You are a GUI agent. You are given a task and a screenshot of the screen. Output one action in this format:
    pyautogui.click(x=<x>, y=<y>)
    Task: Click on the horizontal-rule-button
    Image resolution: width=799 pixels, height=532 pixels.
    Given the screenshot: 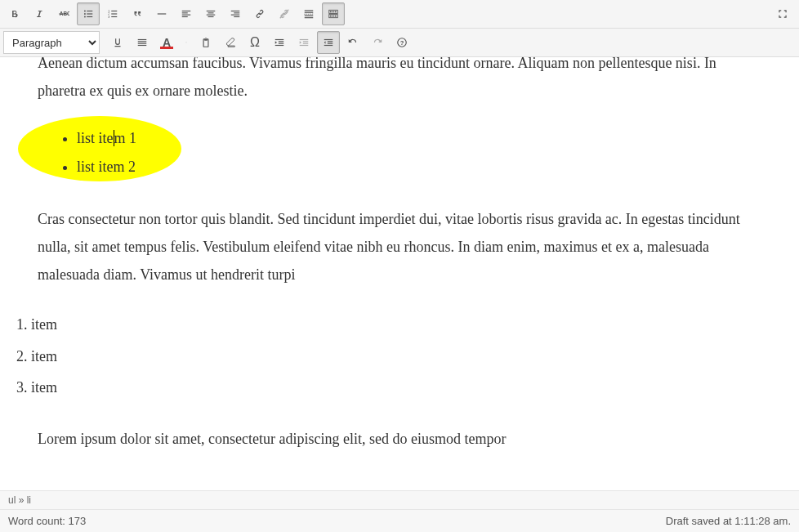 What is the action you would take?
    pyautogui.click(x=162, y=14)
    